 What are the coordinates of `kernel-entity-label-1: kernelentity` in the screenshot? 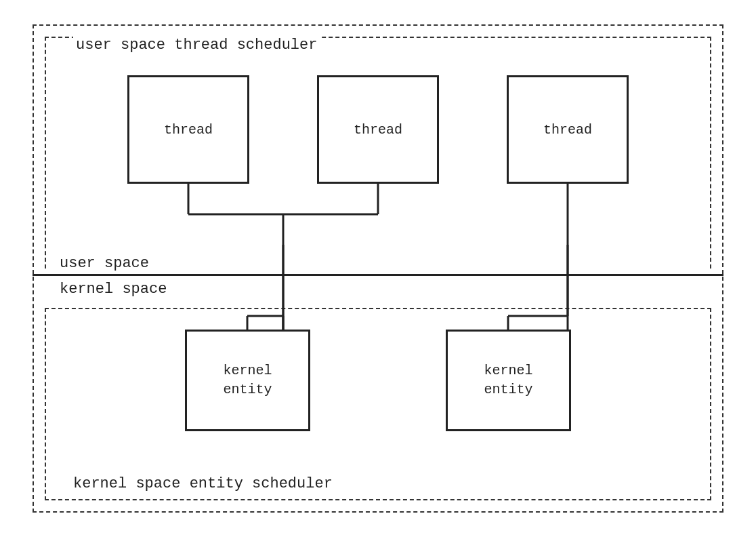 It's located at (247, 380).